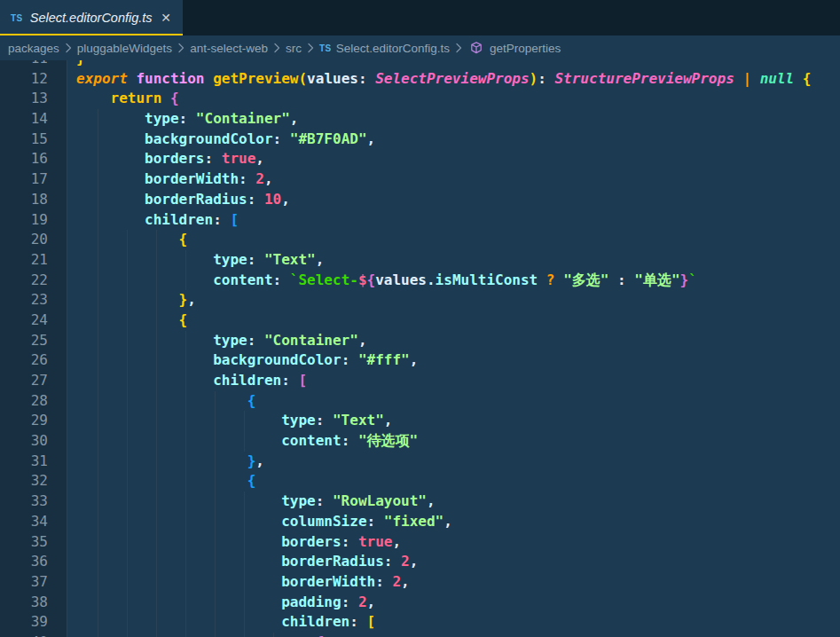 Image resolution: width=840 pixels, height=637 pixels. What do you see at coordinates (34, 401) in the screenshot?
I see `line-number: 28` at bounding box center [34, 401].